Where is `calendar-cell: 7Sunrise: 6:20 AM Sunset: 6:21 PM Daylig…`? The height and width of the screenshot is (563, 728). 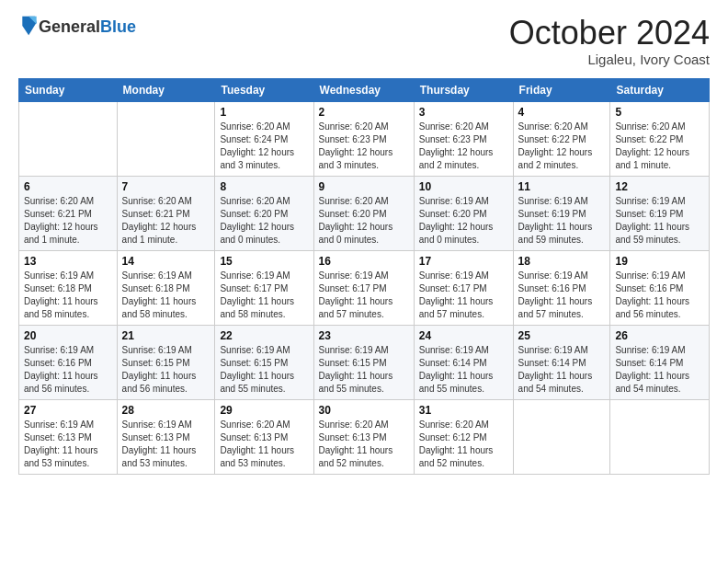 calendar-cell: 7Sunrise: 6:20 AM Sunset: 6:21 PM Daylig… is located at coordinates (165, 213).